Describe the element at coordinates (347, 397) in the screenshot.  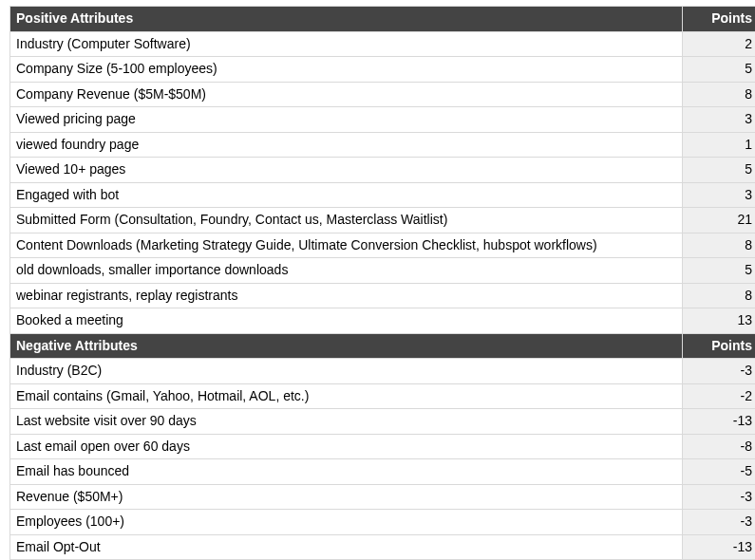
I see `attr-cell: Email contains (Gmail, Yahoo, Hotmail, A…` at that location.